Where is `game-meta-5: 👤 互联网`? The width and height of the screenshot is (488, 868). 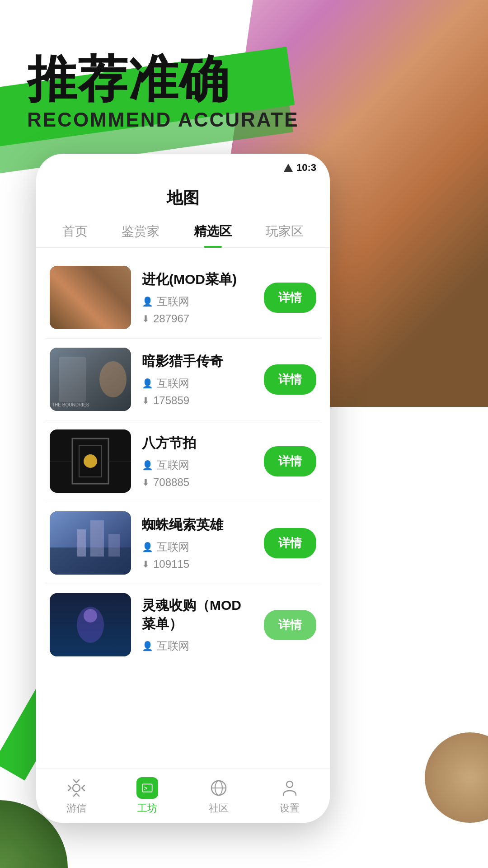 game-meta-5: 👤 互联网 is located at coordinates (197, 646).